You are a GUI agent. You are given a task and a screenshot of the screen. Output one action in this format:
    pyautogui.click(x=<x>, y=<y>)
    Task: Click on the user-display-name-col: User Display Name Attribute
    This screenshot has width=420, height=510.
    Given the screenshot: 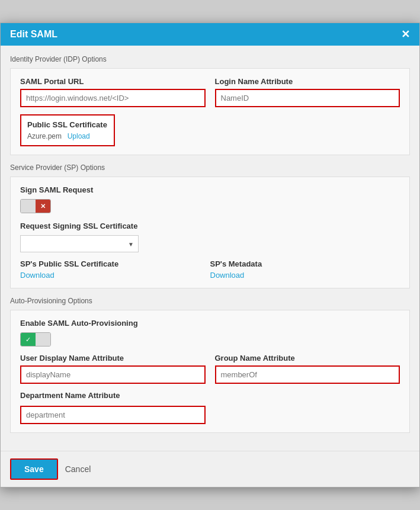 What is the action you would take?
    pyautogui.click(x=113, y=368)
    